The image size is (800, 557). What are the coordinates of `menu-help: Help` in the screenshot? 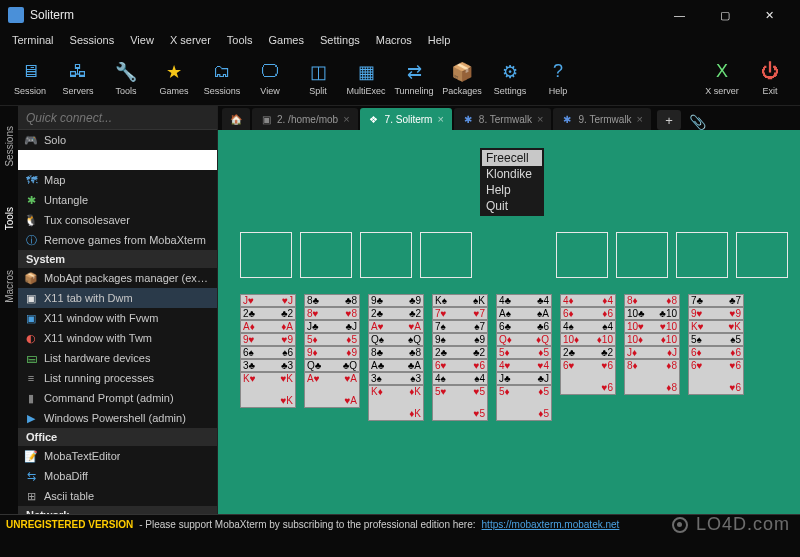 It's located at (440, 40).